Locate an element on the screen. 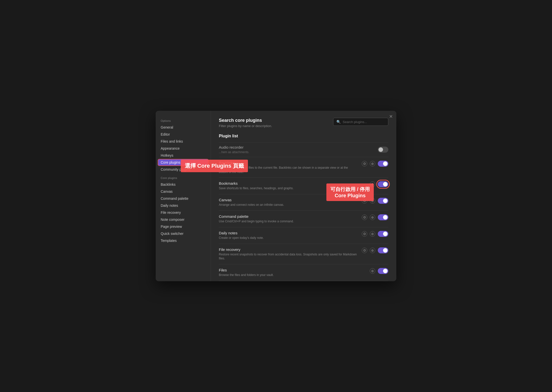 The image size is (552, 392). close-button: ✕ is located at coordinates (391, 117).